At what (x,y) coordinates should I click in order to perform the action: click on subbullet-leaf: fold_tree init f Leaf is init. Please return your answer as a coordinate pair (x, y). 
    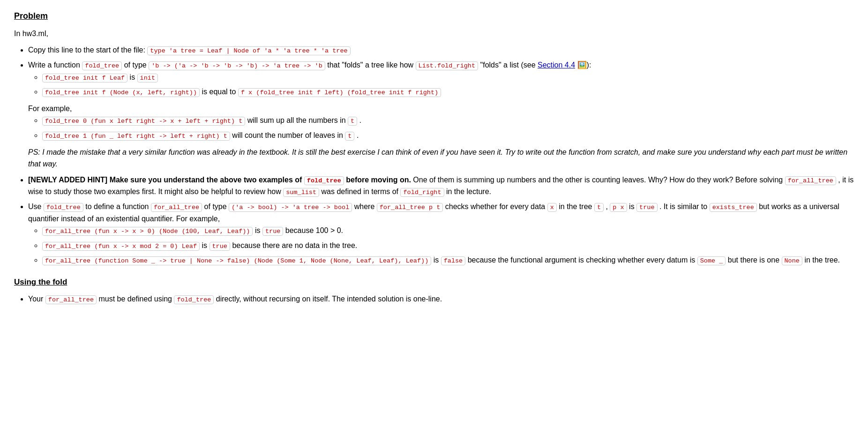
    Looking at the image, I should click on (448, 77).